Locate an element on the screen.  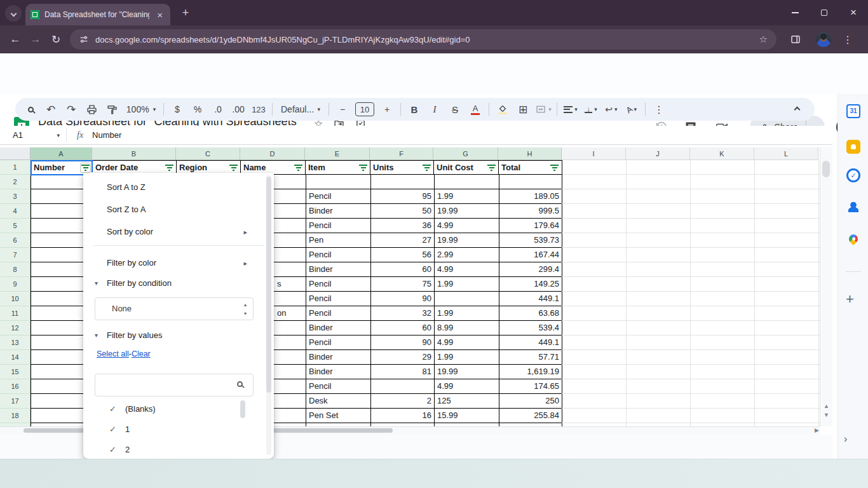
filter-header-E: Item is located at coordinates (338, 168).